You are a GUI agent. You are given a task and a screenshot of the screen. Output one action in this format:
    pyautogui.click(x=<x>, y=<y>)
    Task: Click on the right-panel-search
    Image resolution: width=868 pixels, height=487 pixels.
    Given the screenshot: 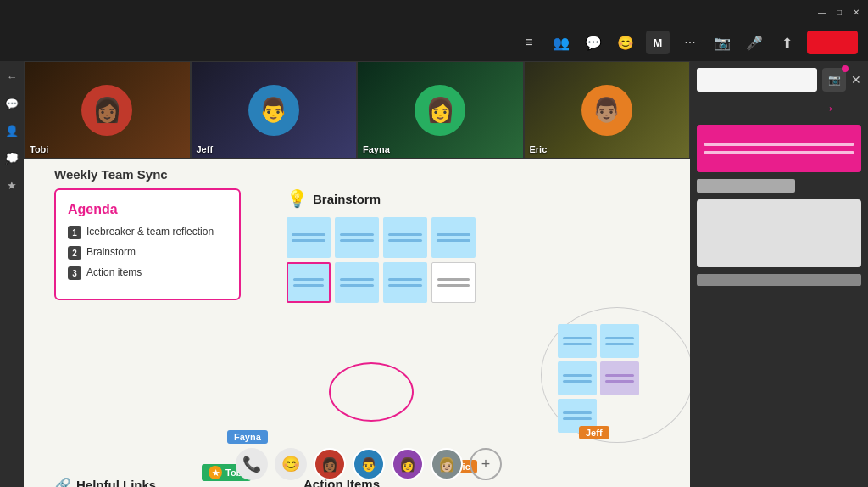 What is the action you would take?
    pyautogui.click(x=757, y=80)
    